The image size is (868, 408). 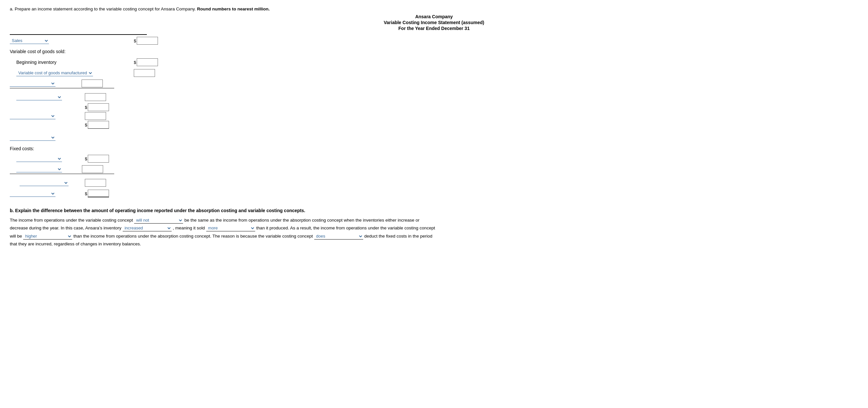 What do you see at coordinates (346, 228) in the screenshot?
I see `sentence2-end: than it produced. As a result, the incom…` at bounding box center [346, 228].